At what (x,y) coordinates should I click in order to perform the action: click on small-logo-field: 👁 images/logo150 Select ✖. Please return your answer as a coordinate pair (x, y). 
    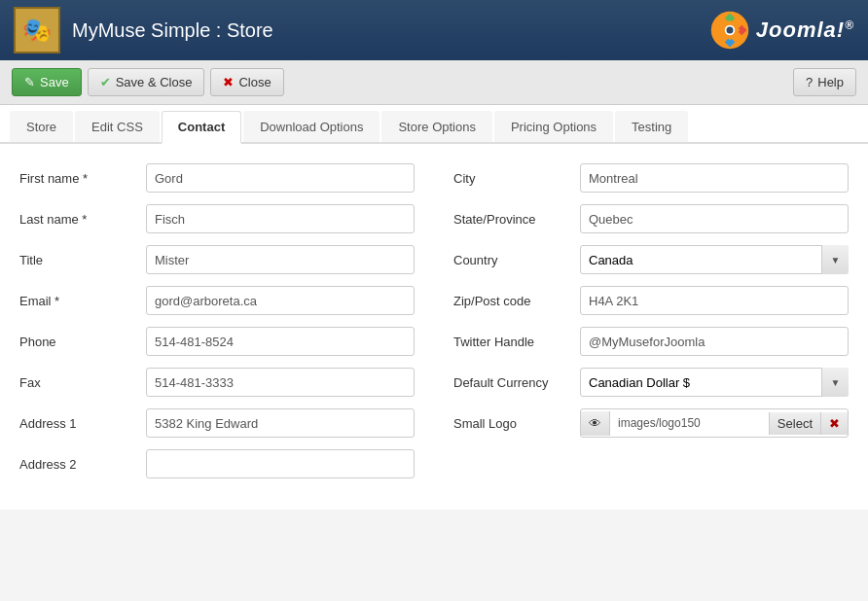
    Looking at the image, I should click on (714, 423).